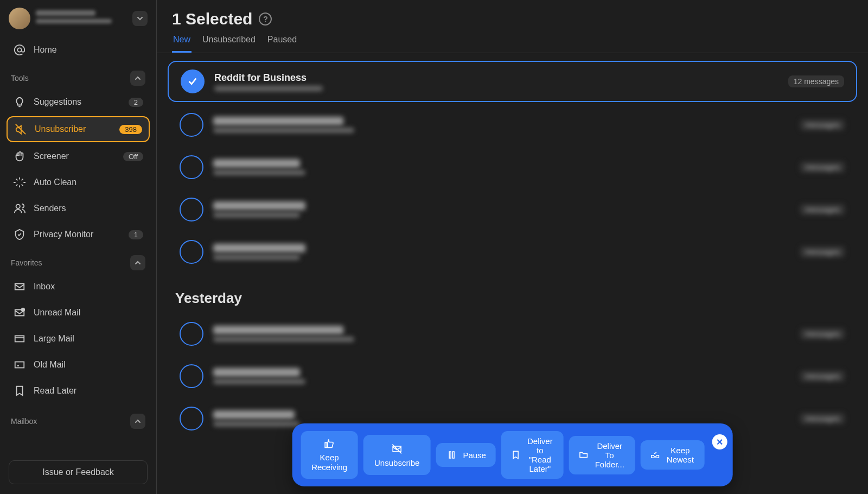 The height and width of the screenshot is (494, 868). What do you see at coordinates (20, 208) in the screenshot?
I see `users-icon` at bounding box center [20, 208].